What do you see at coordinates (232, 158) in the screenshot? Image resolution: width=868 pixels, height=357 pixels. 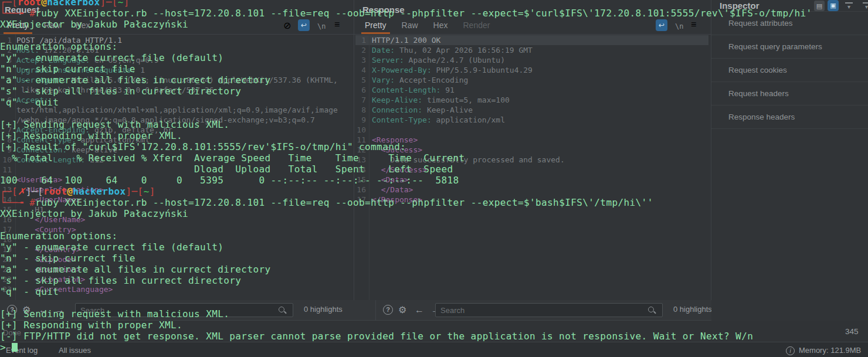 I see `terminal-output-line: % Total % Received % Xferd Average Speed…` at bounding box center [232, 158].